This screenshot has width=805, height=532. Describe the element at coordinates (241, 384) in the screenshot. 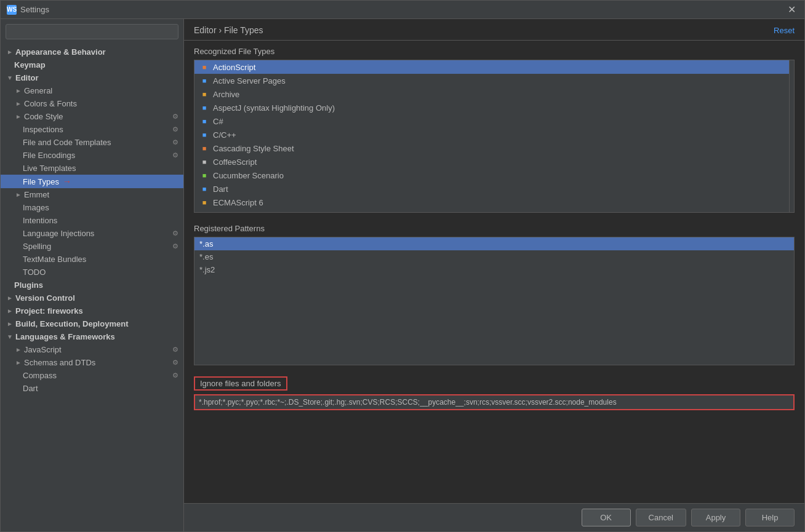

I see `ignore-label: Ignore files and folders` at that location.